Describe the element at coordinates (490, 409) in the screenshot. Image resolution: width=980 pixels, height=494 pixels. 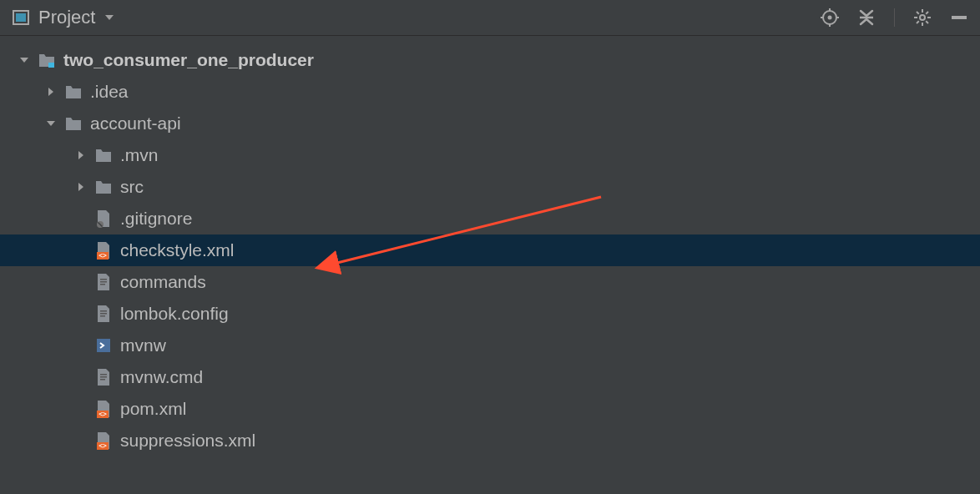
I see `tree-node: <>pom.xml` at that location.